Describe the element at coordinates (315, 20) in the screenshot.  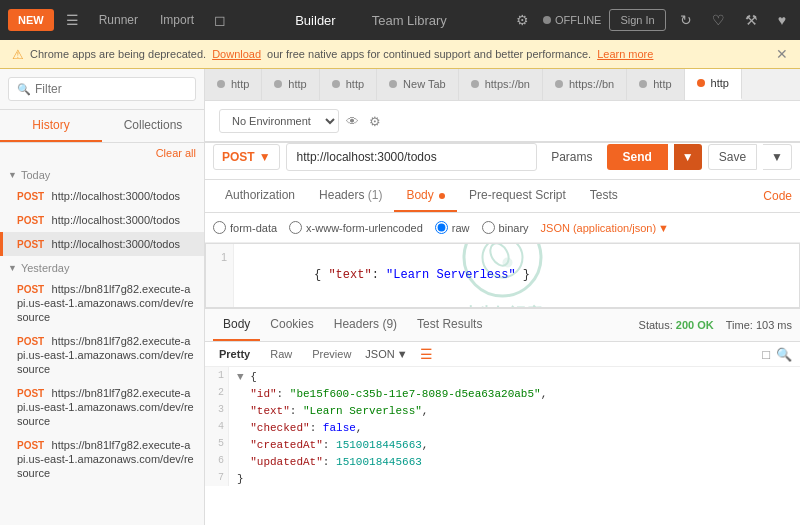
I see `nav-builder: Builder` at that location.